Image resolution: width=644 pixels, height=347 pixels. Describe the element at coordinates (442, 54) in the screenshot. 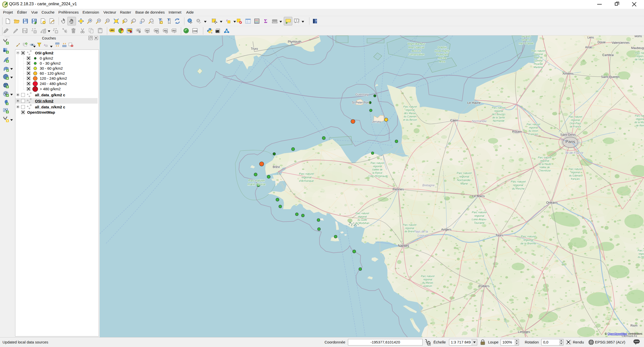

I see `svg-text: Protected` at that location.